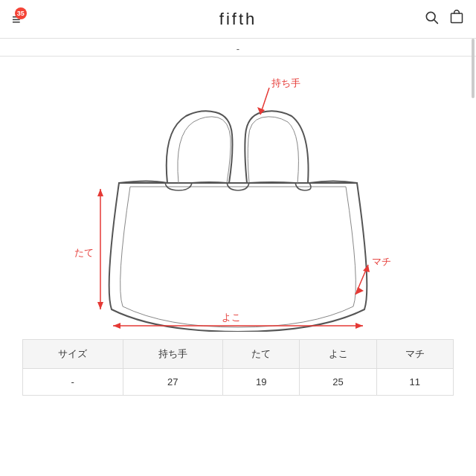  I want to click on cell-handle: 27, so click(173, 382).